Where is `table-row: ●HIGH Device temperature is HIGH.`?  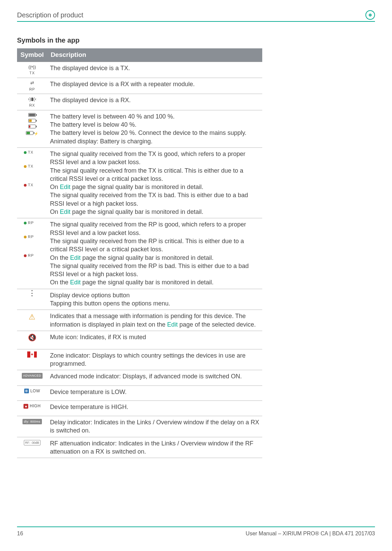 table-row: ●HIGH Device temperature is HIGH. is located at coordinates (140, 409).